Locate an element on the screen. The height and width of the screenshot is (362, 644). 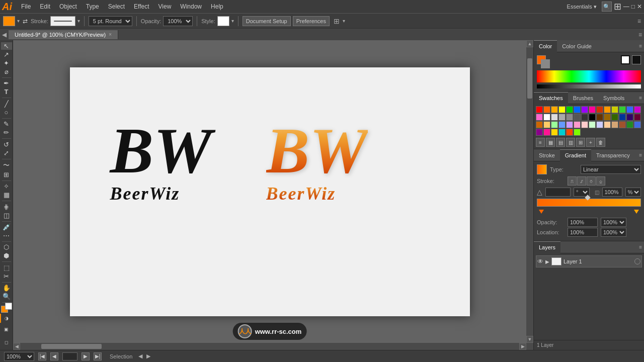
horizontal-scrollbar: ◀ ▶ is located at coordinates (270, 346).